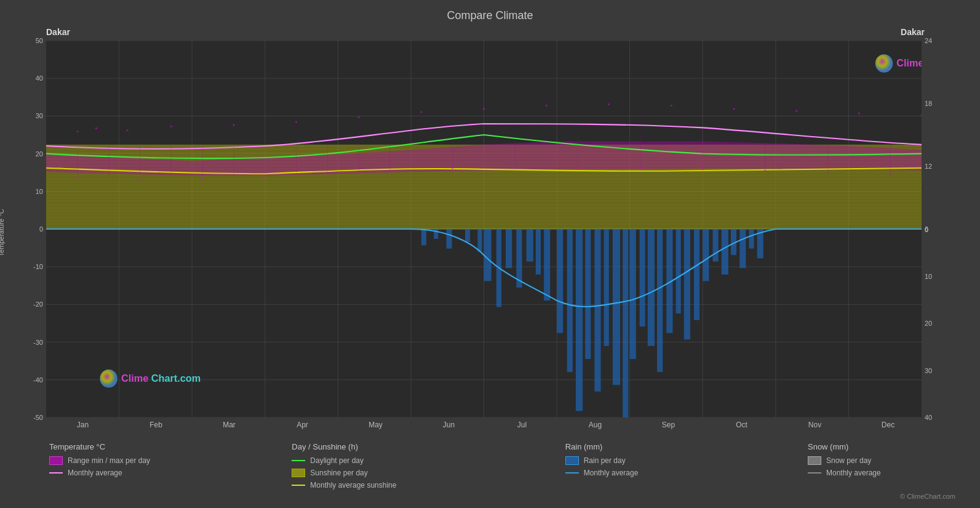  What do you see at coordinates (39, 116) in the screenshot?
I see `y-label-30: 30` at bounding box center [39, 116].